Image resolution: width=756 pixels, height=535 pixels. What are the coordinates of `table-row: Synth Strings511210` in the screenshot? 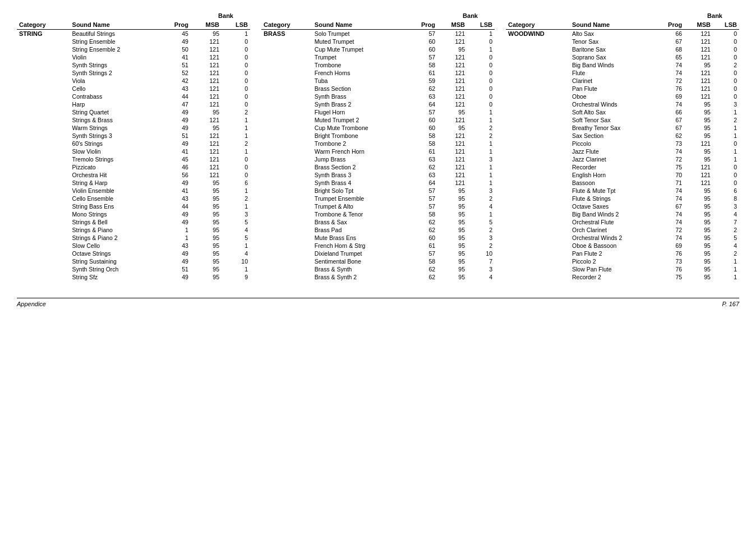 It's located at (133, 65).